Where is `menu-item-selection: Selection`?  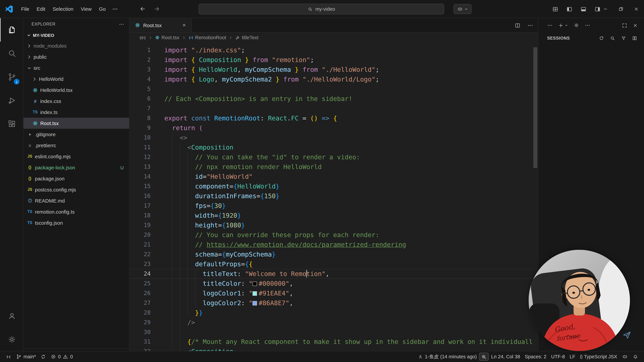
menu-item-selection: Selection is located at coordinates (63, 9).